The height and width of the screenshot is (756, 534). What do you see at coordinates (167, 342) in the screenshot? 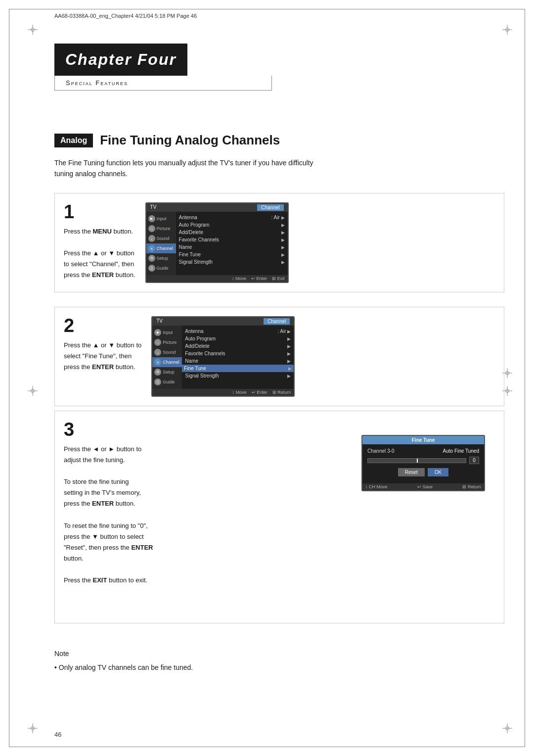
I see `sidebar2-picture: □ Picture` at bounding box center [167, 342].